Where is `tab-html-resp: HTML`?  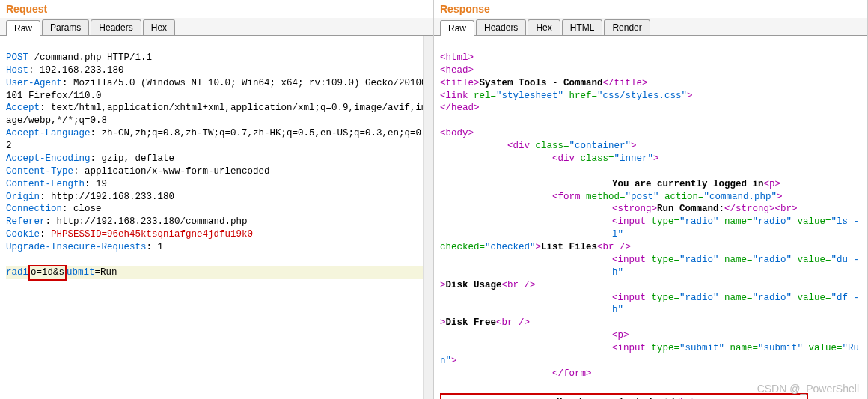
tab-html-resp: HTML is located at coordinates (582, 27).